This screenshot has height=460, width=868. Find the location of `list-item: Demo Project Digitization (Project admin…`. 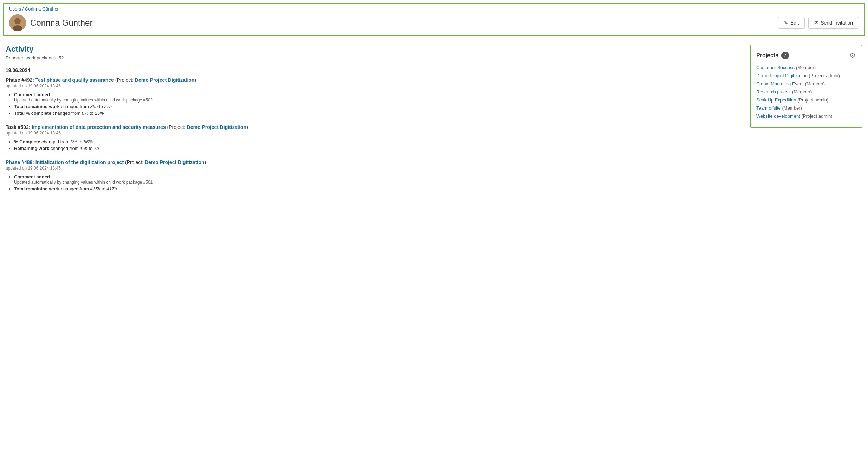

list-item: Demo Project Digitization (Project admin… is located at coordinates (806, 76).